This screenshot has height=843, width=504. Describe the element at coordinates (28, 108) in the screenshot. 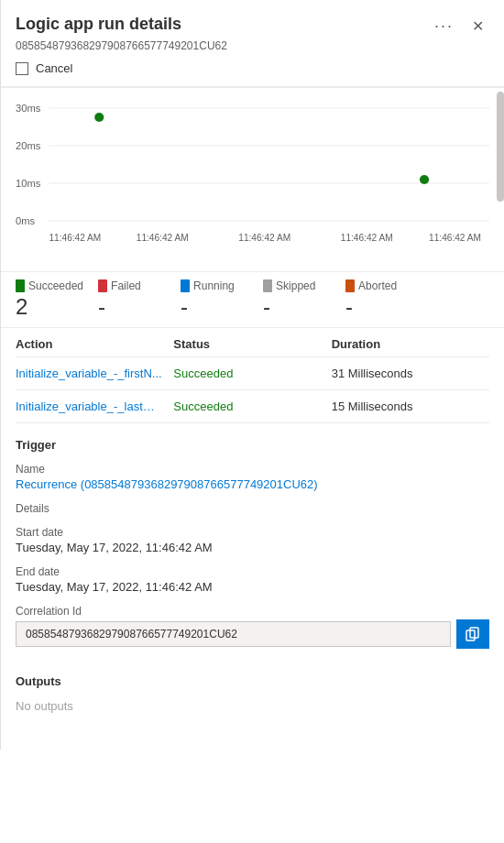

I see `svg-text: 30ms` at that location.